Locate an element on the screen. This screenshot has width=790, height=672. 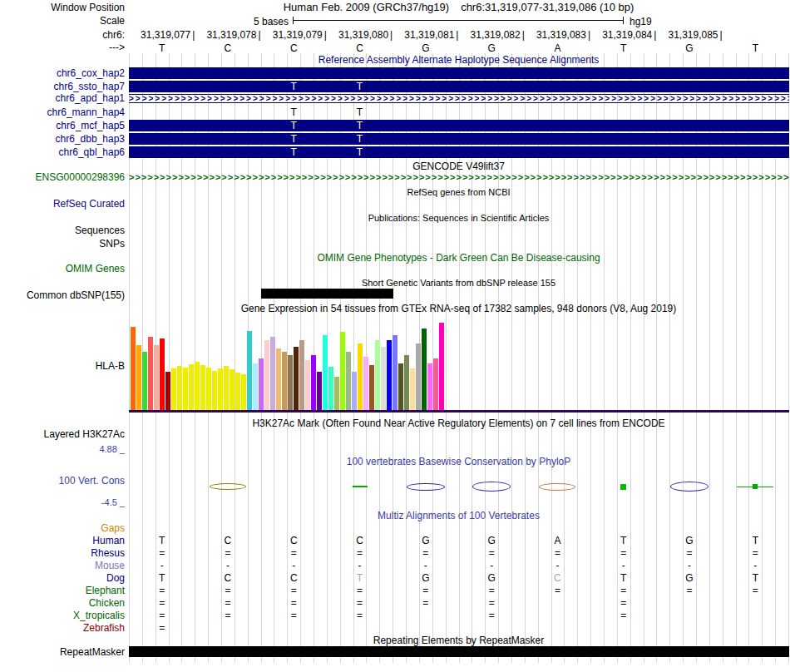
common-dbsnp-label: Common dbSNP(155) is located at coordinates (62, 296).